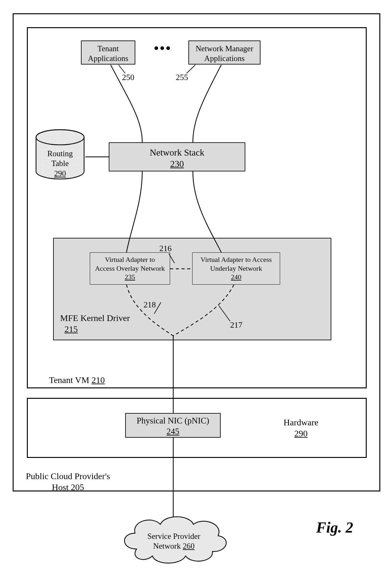 The height and width of the screenshot is (580, 392). What do you see at coordinates (174, 546) in the screenshot?
I see `cloud-line2: Network 260` at bounding box center [174, 546].